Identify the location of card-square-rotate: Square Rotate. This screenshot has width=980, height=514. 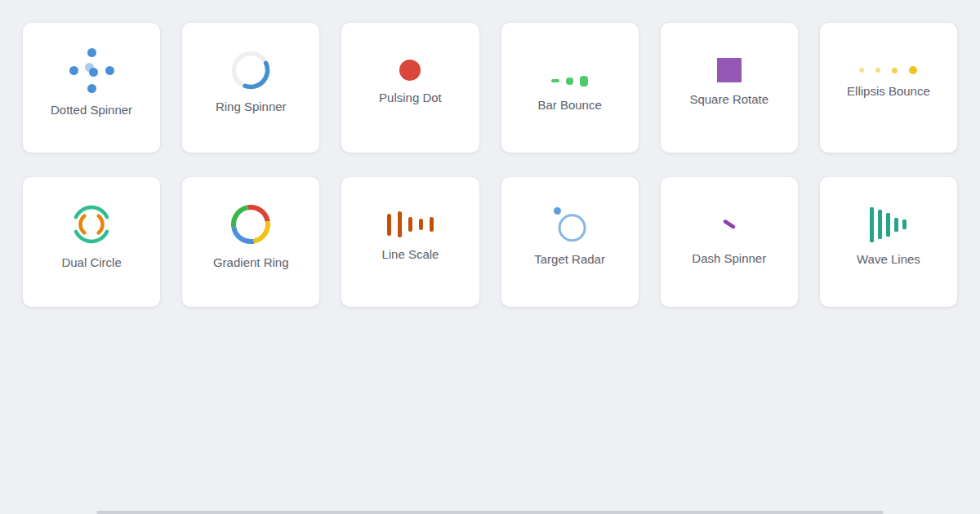
(729, 88).